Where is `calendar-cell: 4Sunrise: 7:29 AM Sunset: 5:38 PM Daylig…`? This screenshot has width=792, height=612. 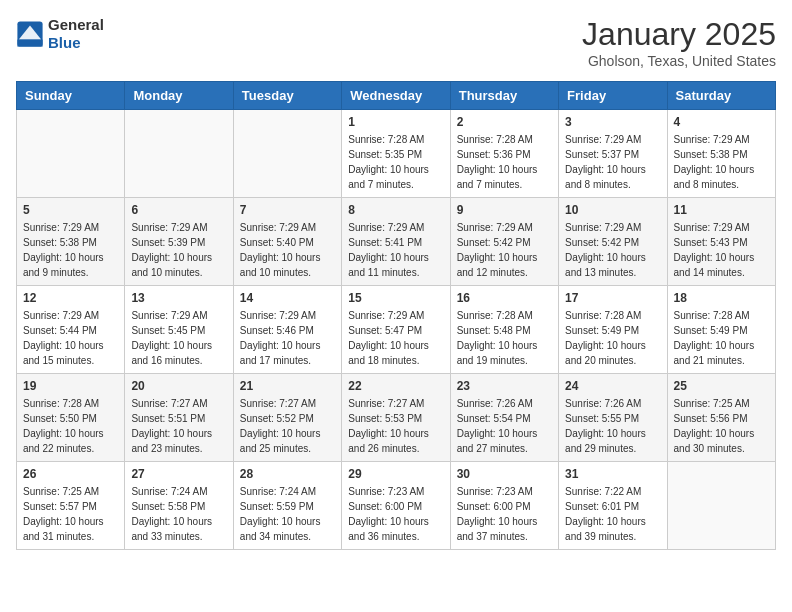 calendar-cell: 4Sunrise: 7:29 AM Sunset: 5:38 PM Daylig… is located at coordinates (721, 154).